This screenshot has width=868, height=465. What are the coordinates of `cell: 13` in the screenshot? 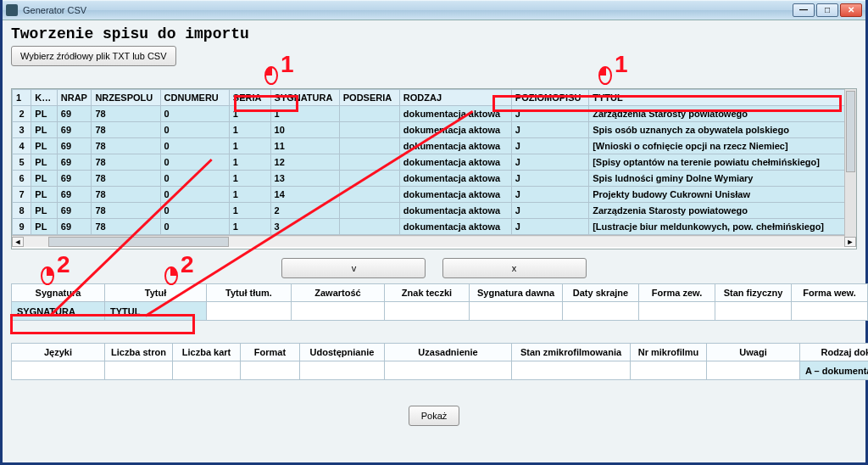 It's located at (305, 178).